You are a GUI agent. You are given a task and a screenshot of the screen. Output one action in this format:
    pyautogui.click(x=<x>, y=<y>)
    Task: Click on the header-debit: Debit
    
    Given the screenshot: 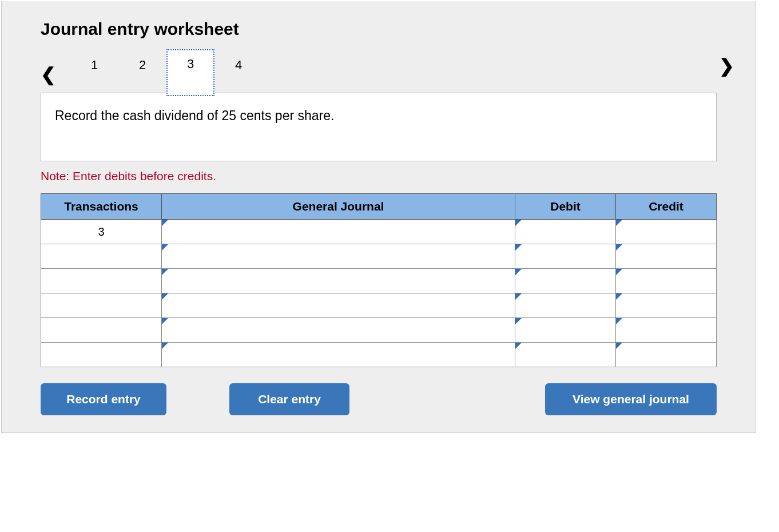 What is the action you would take?
    pyautogui.click(x=566, y=207)
    